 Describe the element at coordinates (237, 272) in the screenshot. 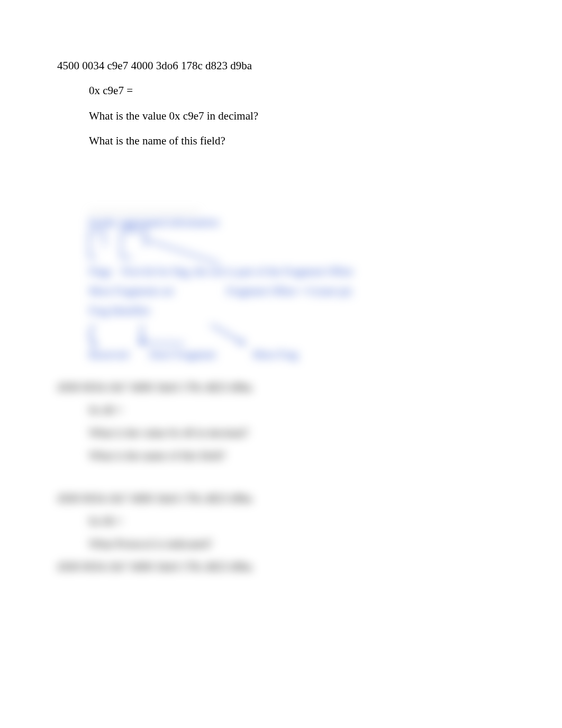

I see `label-rest: First bit for flag, the rest is part of …` at that location.